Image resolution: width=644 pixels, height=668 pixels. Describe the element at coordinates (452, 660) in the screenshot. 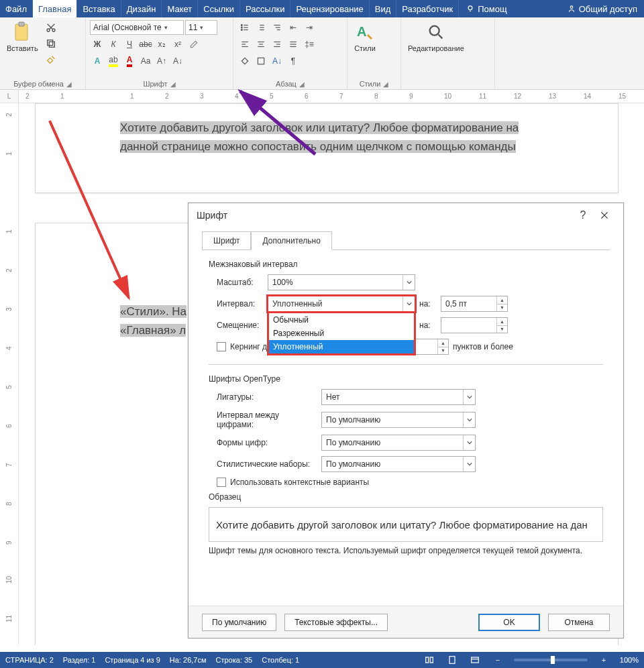

I see `view-print-button` at that location.